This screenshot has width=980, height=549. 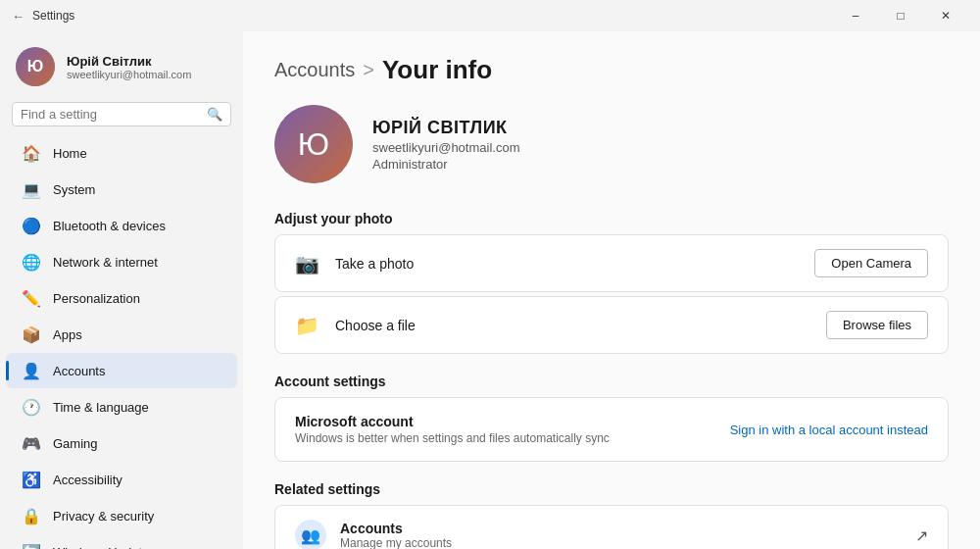 What do you see at coordinates (612, 527) in the screenshot?
I see `related-accounts-card: 👥 Accounts Manage my accounts ↗` at bounding box center [612, 527].